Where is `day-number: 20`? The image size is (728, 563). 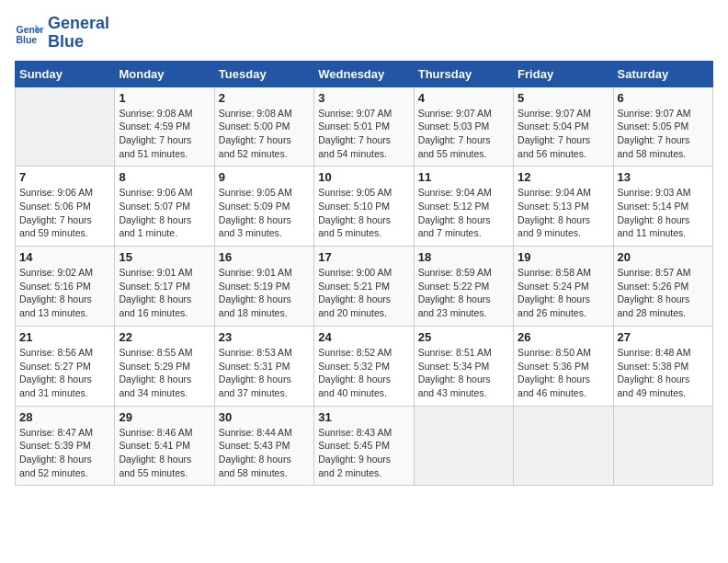
day-number: 20 is located at coordinates (664, 258).